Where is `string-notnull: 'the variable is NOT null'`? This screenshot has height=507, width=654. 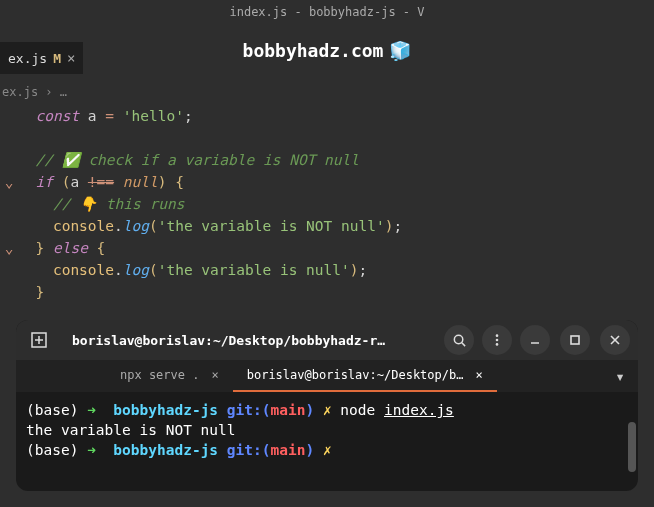 string-notnull: 'the variable is NOT null' is located at coordinates (272, 226).